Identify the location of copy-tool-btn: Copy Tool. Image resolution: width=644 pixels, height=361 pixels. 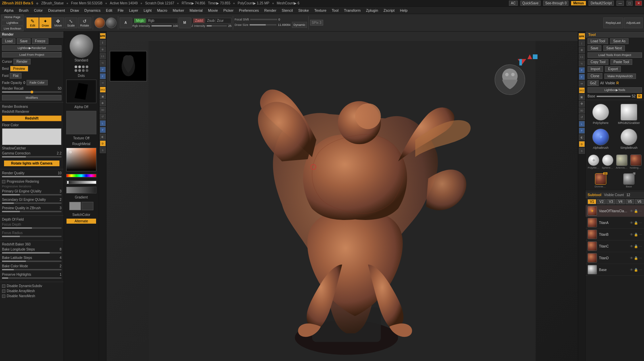
(598, 62).